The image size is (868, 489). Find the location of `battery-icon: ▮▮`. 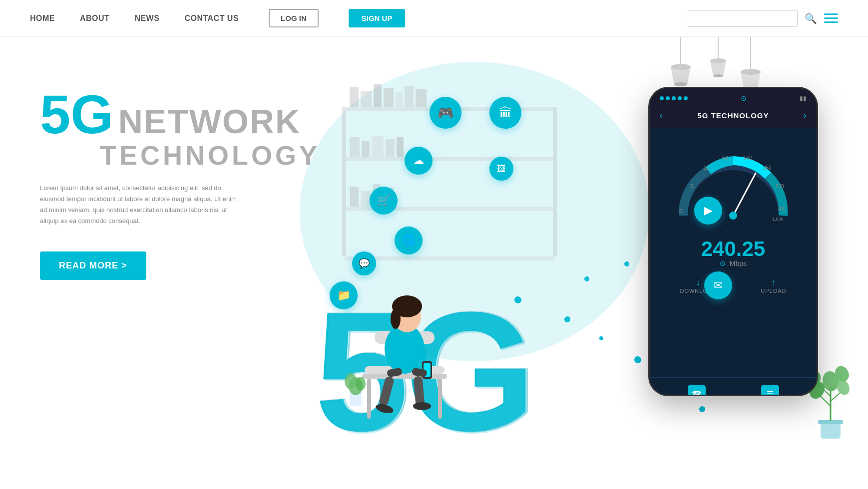

battery-icon: ▮▮ is located at coordinates (803, 98).